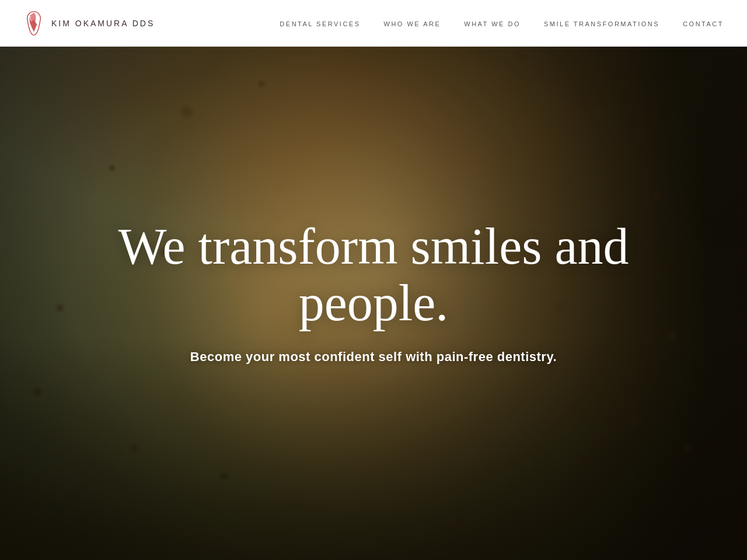 The image size is (747, 560). Describe the element at coordinates (703, 23) in the screenshot. I see `nav-item-contact: CONTACT` at that location.